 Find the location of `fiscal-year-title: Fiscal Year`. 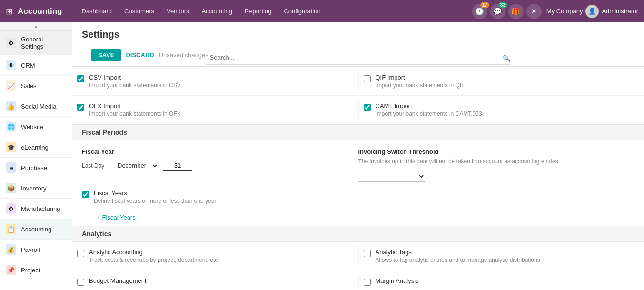

fiscal-year-title: Fiscal Year is located at coordinates (220, 151).